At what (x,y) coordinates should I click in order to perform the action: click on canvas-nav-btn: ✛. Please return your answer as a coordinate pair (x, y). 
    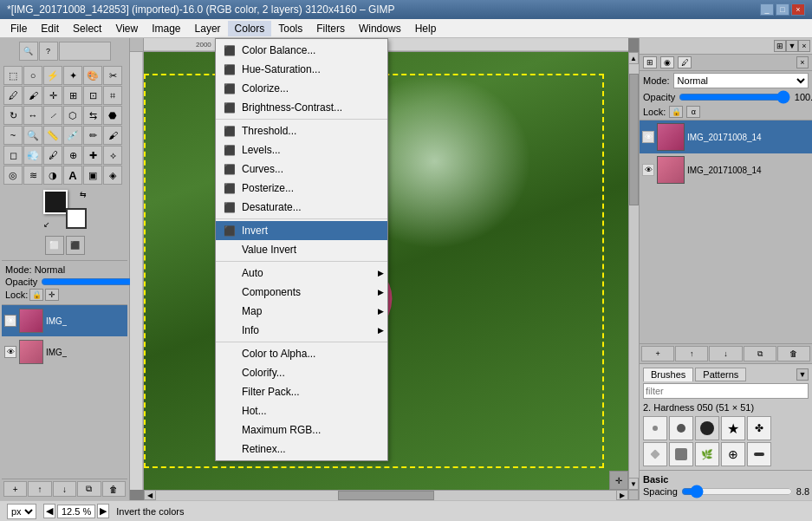
    Looking at the image, I should click on (619, 480).